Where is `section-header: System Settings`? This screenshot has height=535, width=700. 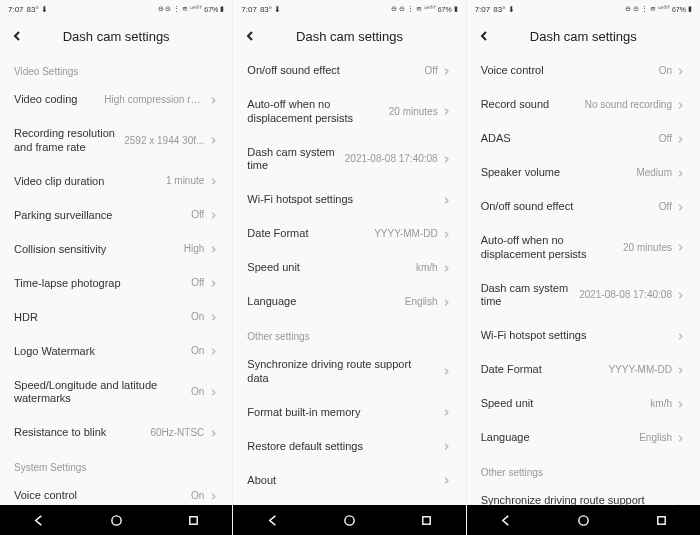
section-header: System Settings is located at coordinates (116, 464).